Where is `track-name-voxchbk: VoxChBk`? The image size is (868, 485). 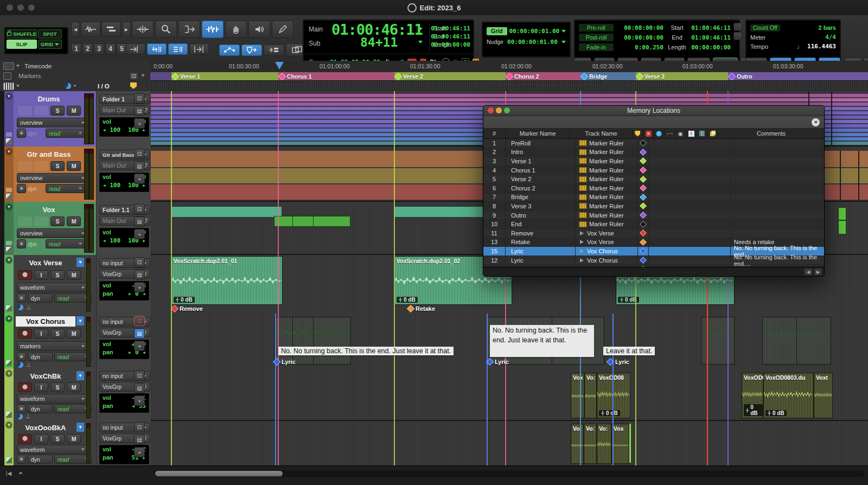 track-name-voxchbk: VoxChBk is located at coordinates (46, 376).